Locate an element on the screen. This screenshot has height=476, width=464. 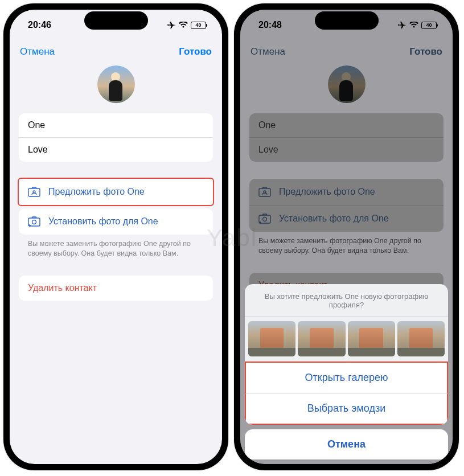
choose-emoji-button: Выбрать эмодзи is located at coordinates (346, 409).